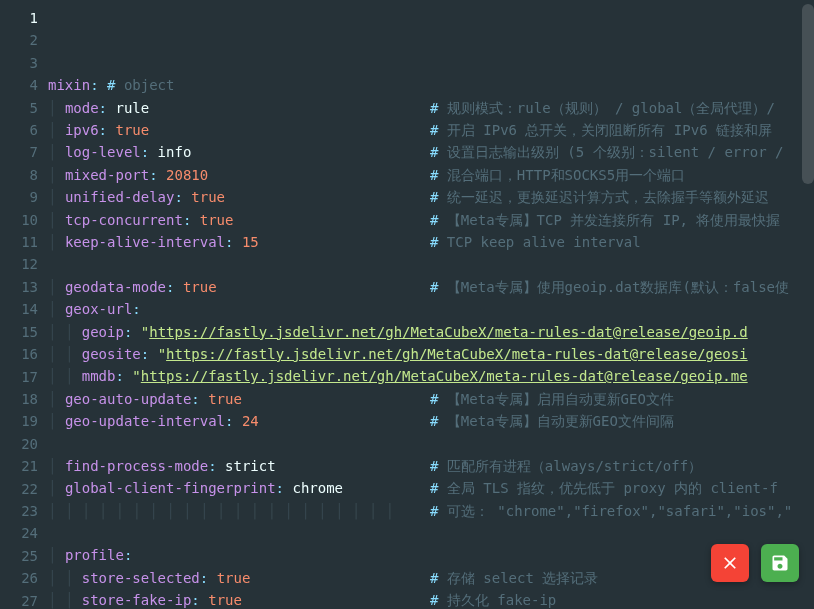  What do you see at coordinates (431, 108) in the screenshot?
I see `code-line: │ mode: rule# 规则模式：rule（规则） / global（全局代…` at bounding box center [431, 108].